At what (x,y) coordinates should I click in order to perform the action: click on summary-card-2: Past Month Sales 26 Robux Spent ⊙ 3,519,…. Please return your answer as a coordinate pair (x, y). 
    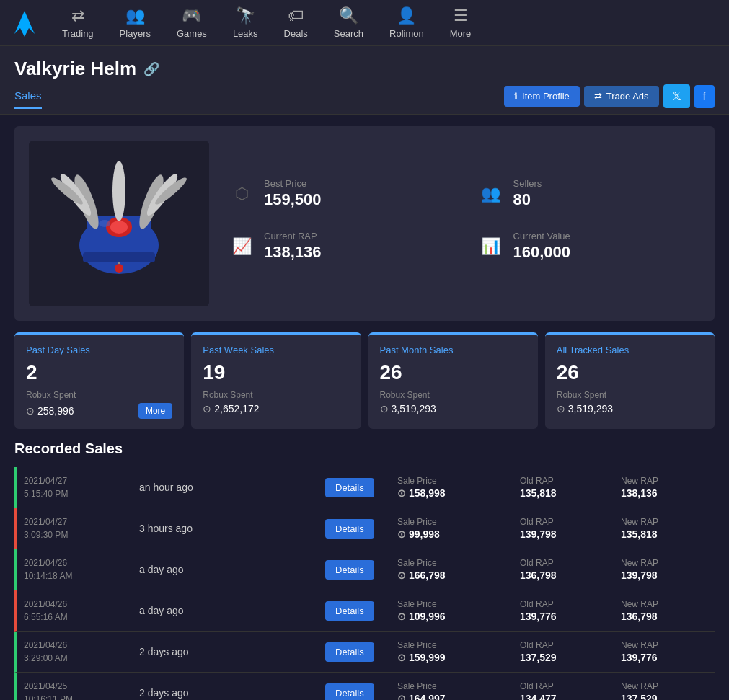
    Looking at the image, I should click on (453, 381).